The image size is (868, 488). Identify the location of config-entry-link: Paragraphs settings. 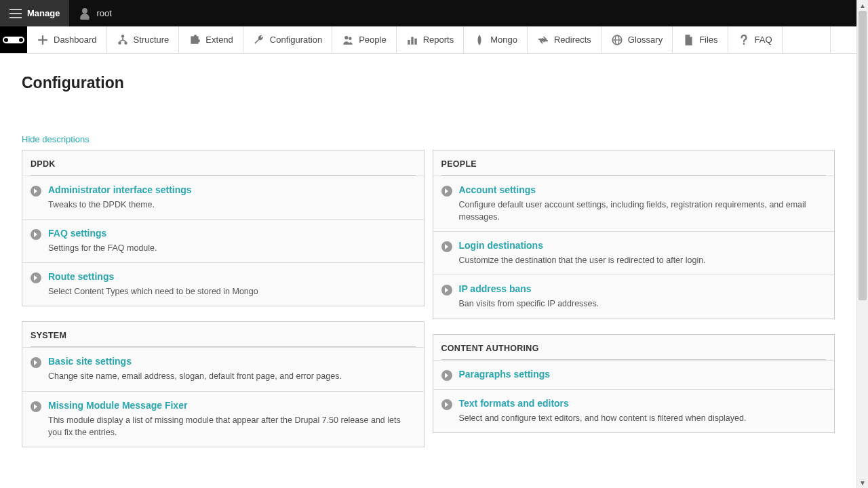
(643, 374).